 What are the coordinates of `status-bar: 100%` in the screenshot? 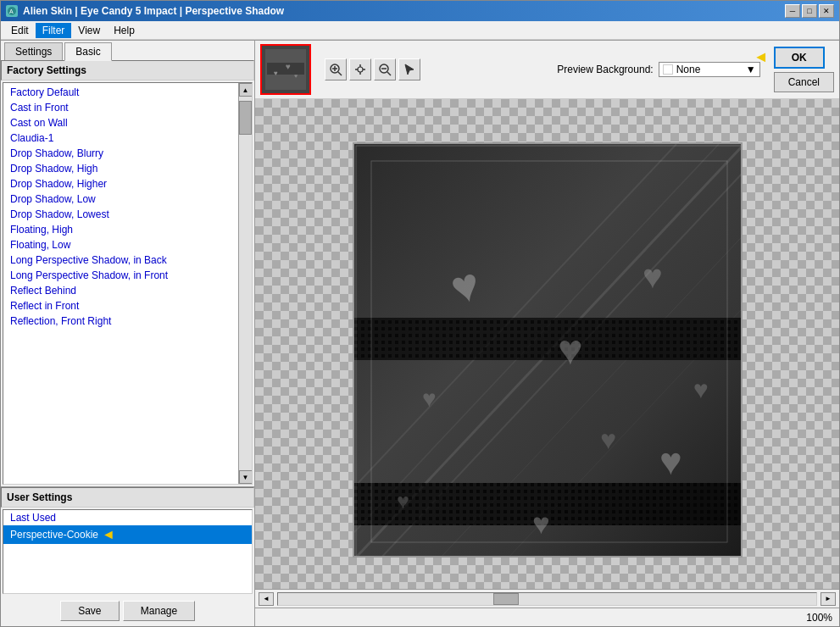 It's located at (548, 617).